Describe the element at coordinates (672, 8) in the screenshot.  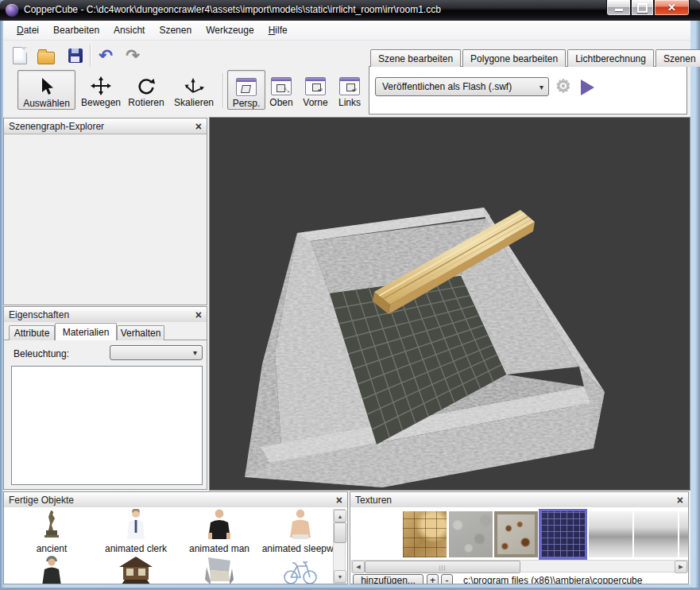
I see `close-button: ✕` at that location.